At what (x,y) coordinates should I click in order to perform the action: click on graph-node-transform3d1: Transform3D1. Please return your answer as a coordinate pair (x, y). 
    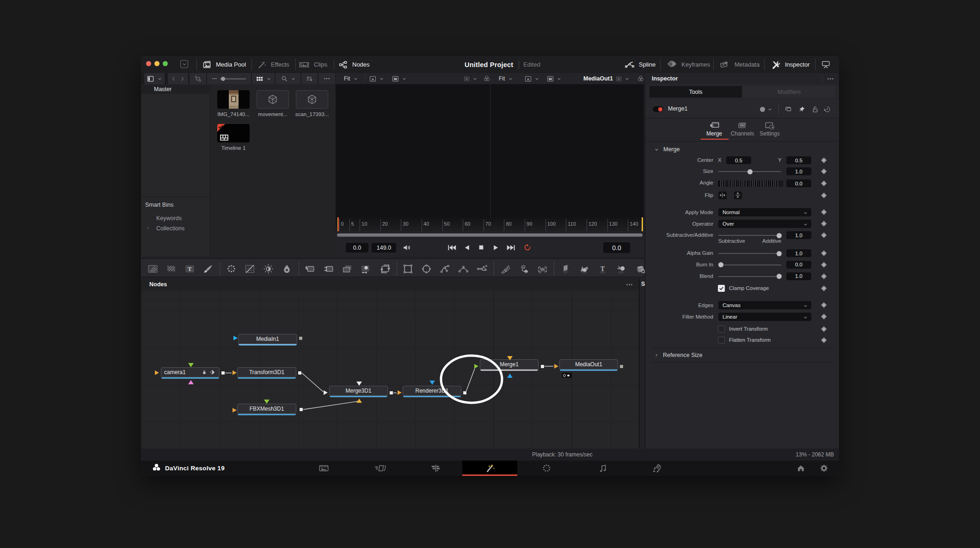
    Looking at the image, I should click on (267, 372).